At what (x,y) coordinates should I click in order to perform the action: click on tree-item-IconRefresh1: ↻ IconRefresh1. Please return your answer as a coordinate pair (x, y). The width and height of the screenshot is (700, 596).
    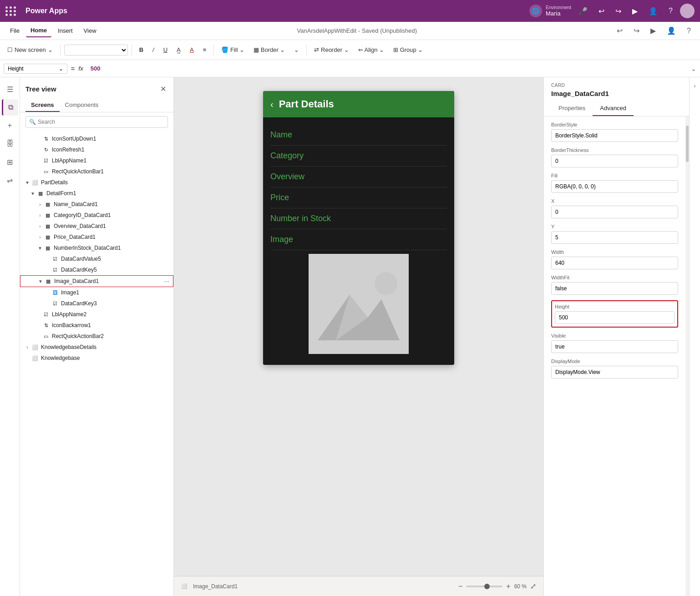
    Looking at the image, I should click on (96, 150).